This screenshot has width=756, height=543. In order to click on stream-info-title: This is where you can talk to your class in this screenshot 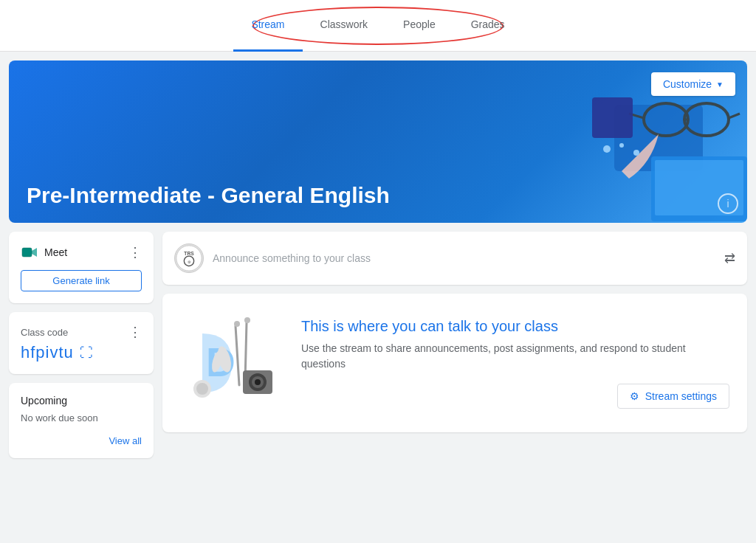, I will do `click(515, 326)`.